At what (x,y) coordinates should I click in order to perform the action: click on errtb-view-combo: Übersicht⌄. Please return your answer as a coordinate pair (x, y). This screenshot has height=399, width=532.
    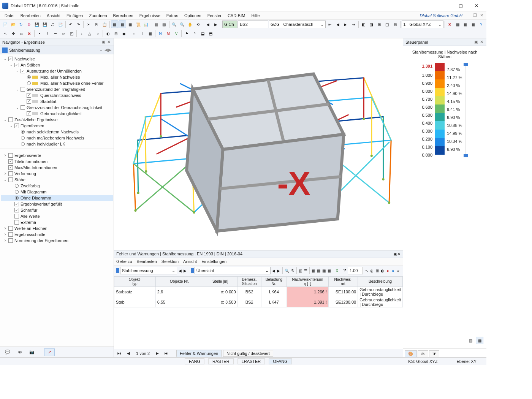
    Looking at the image, I should click on (233, 271).